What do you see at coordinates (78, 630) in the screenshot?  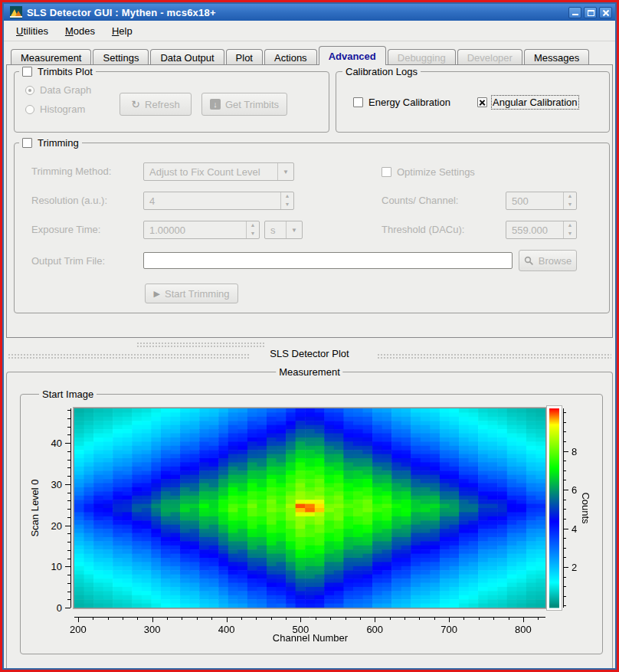 I see `x-tick-label: 200` at bounding box center [78, 630].